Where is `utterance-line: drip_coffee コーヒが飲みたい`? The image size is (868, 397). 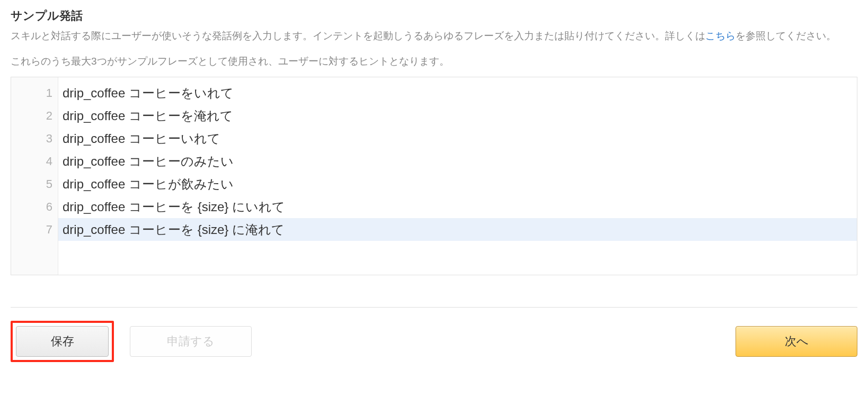
utterance-line: drip_coffee コーヒが飲みたい is located at coordinates (458, 184).